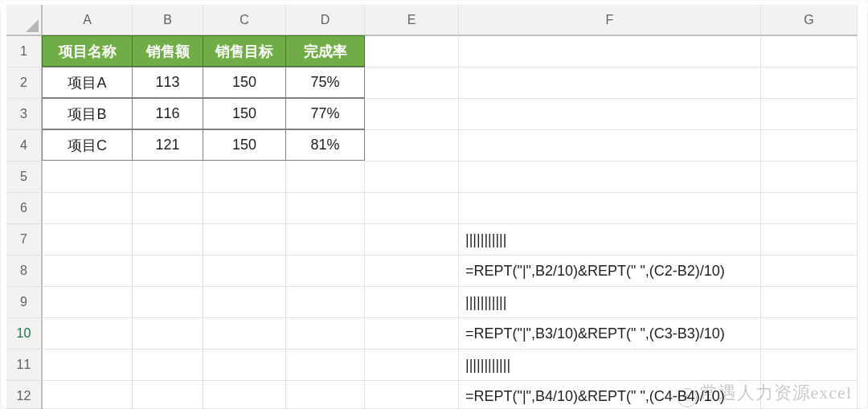  Describe the element at coordinates (244, 395) in the screenshot. I see `cell-C12` at that location.